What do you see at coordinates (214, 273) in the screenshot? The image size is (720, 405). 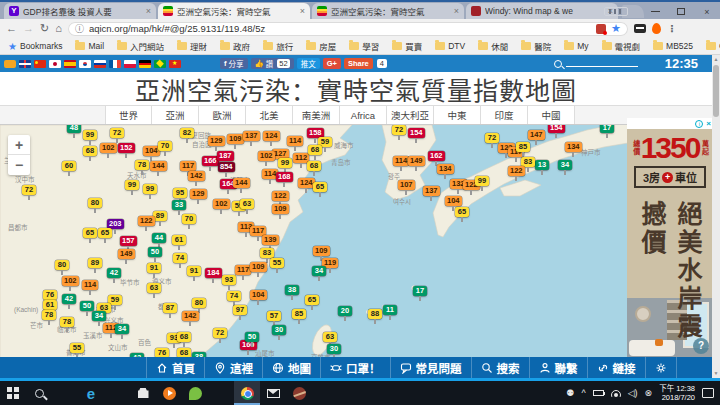 I see `aqi-marker: 184` at bounding box center [214, 273].